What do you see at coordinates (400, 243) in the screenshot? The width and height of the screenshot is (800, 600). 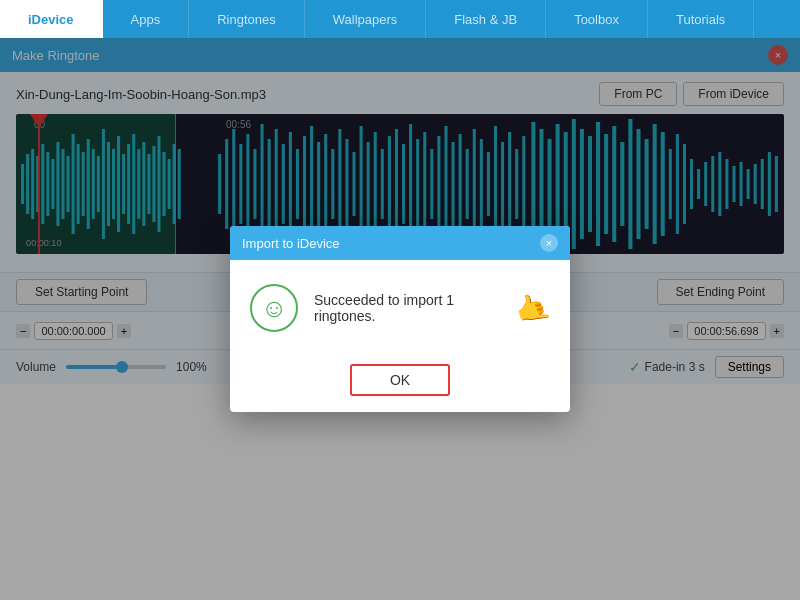 I see `modal-titlebar: Import to iDevice ×` at bounding box center [400, 243].